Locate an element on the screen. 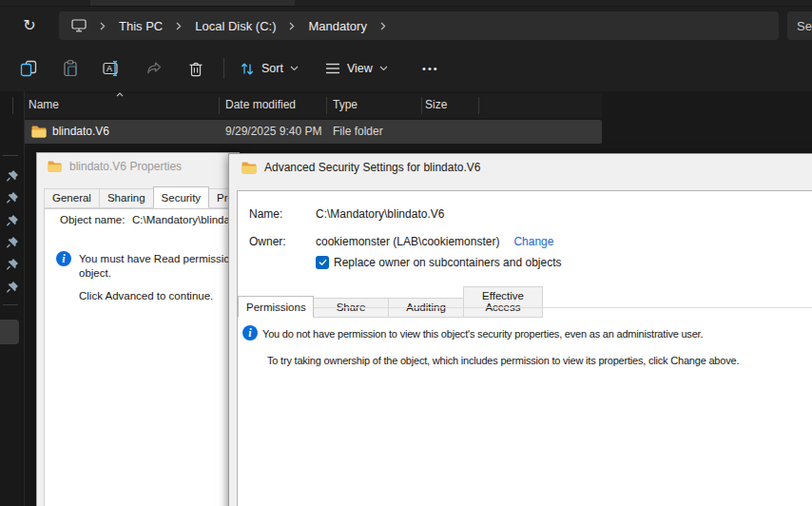 Image resolution: width=812 pixels, height=506 pixels. change-owner-link: Change is located at coordinates (533, 242).